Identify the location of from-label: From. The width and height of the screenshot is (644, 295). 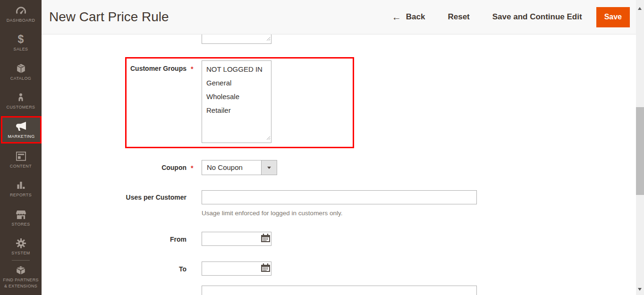
(114, 240).